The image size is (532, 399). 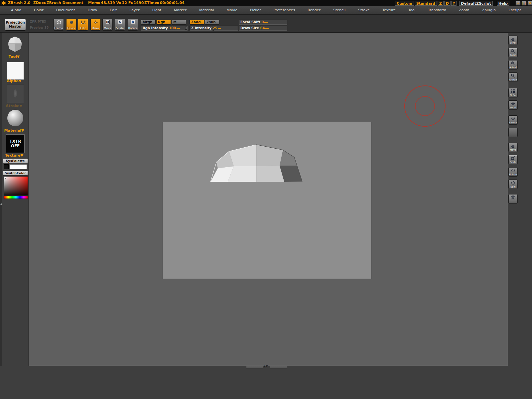 I want to click on menu-movie: Movie, so click(x=232, y=10).